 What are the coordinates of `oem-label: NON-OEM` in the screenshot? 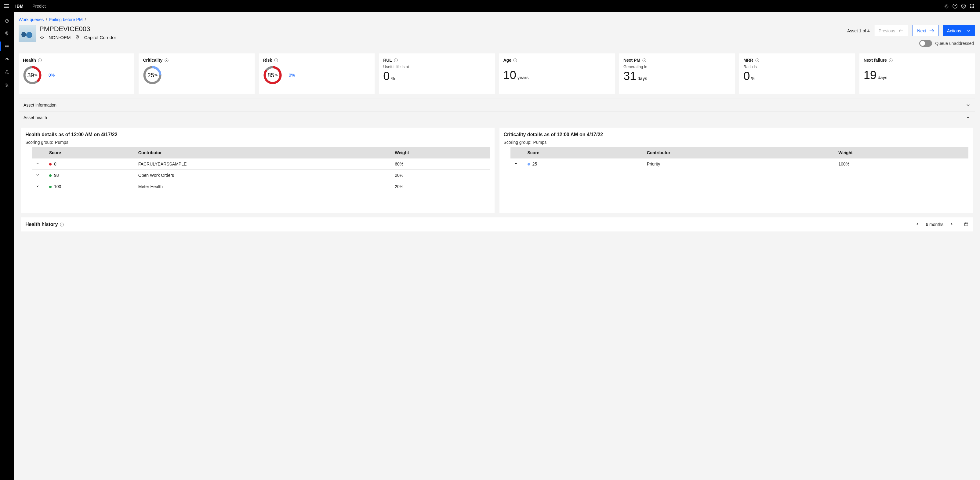 It's located at (60, 37).